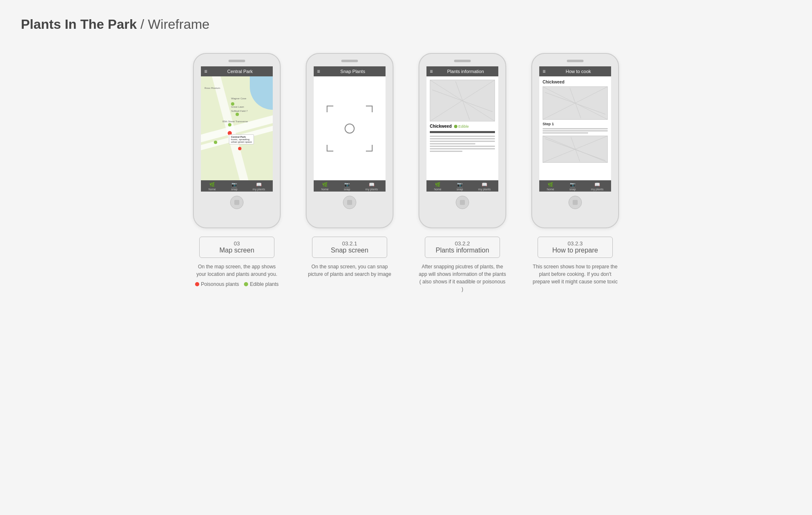 This screenshot has width=812, height=515. What do you see at coordinates (197, 284) in the screenshot?
I see `legend-dot-red` at bounding box center [197, 284].